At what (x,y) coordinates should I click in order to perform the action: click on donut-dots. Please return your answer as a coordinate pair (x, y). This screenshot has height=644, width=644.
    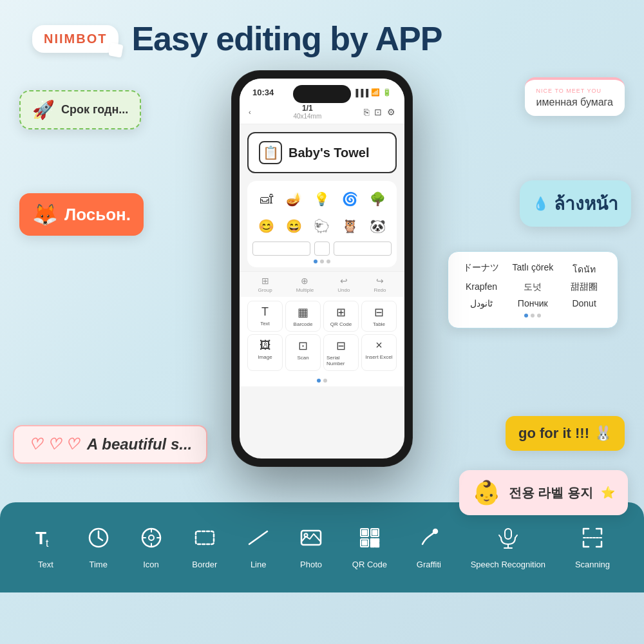
    Looking at the image, I should click on (533, 316).